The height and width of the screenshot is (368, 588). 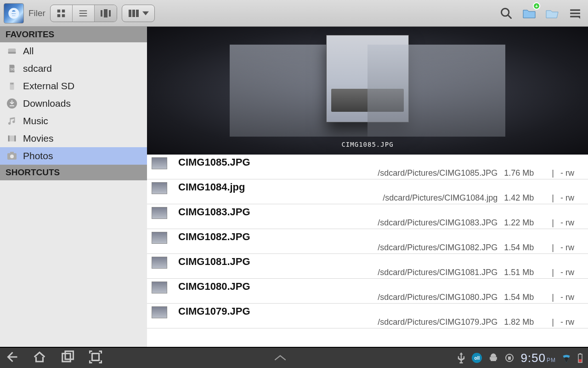 What do you see at coordinates (74, 69) in the screenshot?
I see `sidebar-item-sdcard: SDsdcard` at bounding box center [74, 69].